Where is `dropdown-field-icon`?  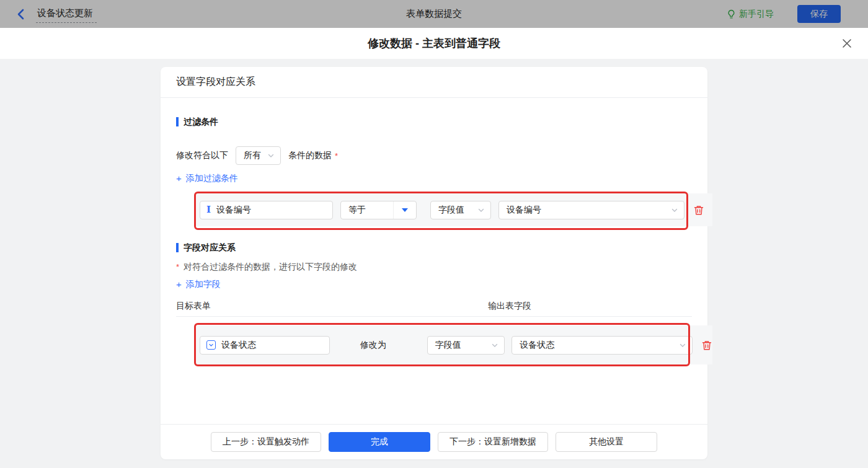
dropdown-field-icon is located at coordinates (211, 345).